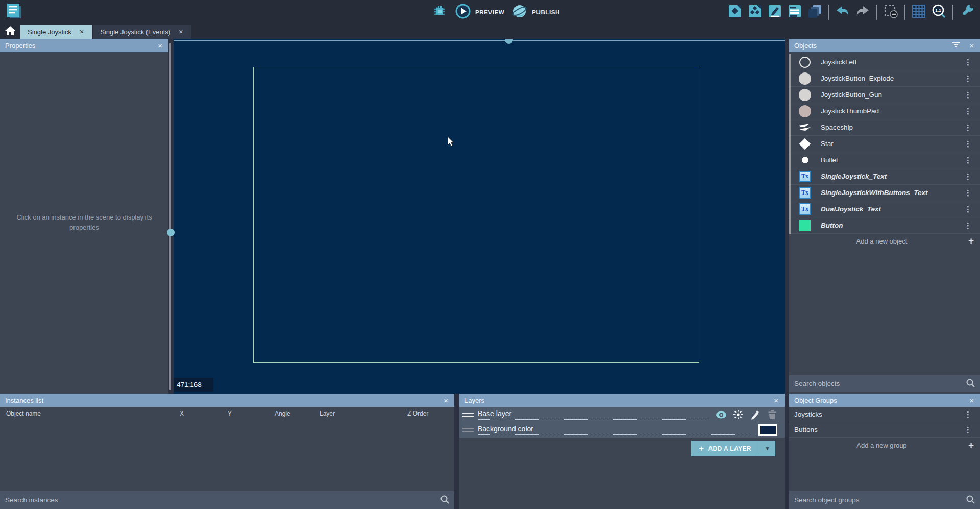  What do you see at coordinates (885, 151) in the screenshot?
I see `objects-list: JoystickLeft ⋮ JoystickButton_Explode ⋮ …` at bounding box center [885, 151].